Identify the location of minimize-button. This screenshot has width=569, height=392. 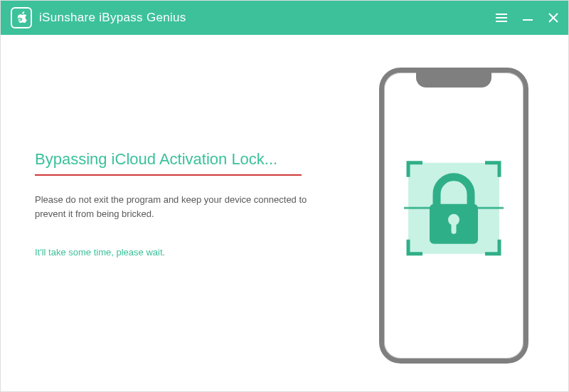
(528, 18).